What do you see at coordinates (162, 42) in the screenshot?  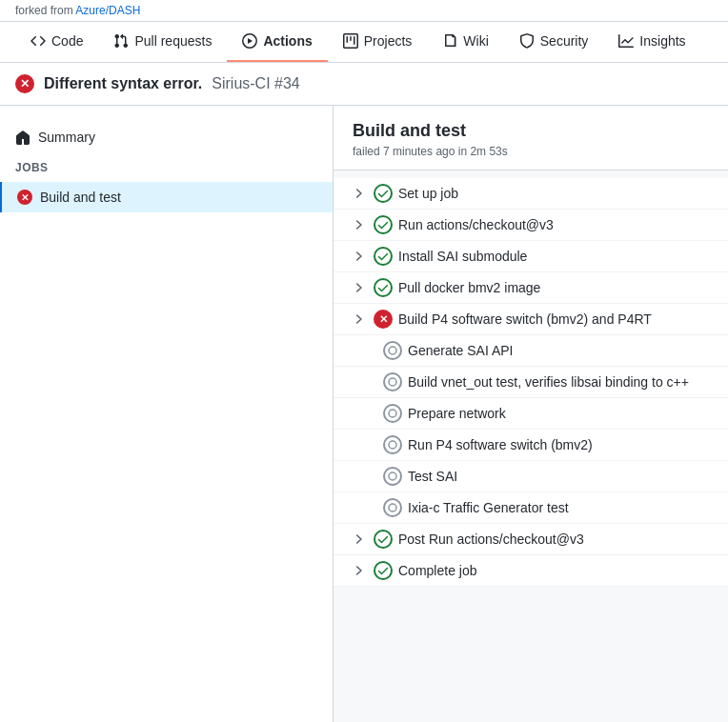 I see `nav-item-pull-requests: Pull requests` at bounding box center [162, 42].